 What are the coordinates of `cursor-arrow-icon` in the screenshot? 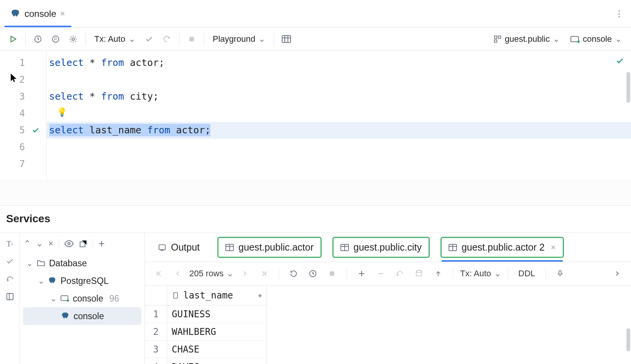 It's located at (14, 78).